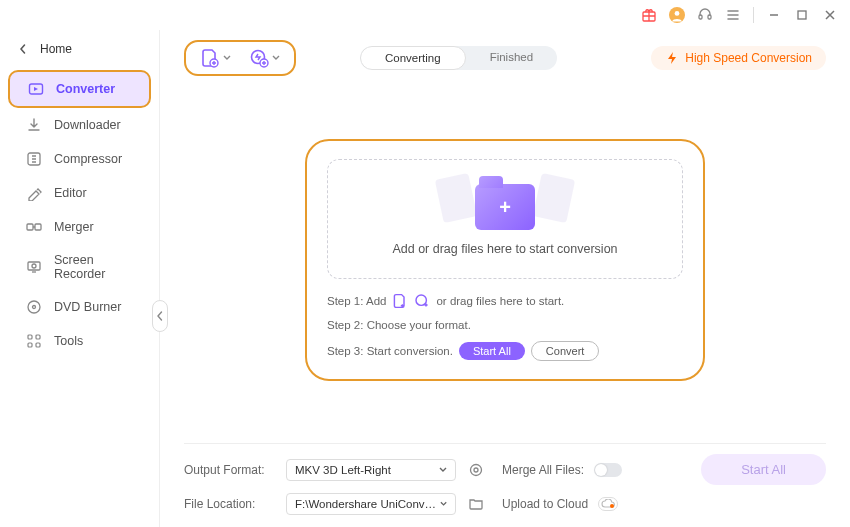  What do you see at coordinates (230, 470) in the screenshot?
I see `output-format-label: Output Format:` at bounding box center [230, 470].